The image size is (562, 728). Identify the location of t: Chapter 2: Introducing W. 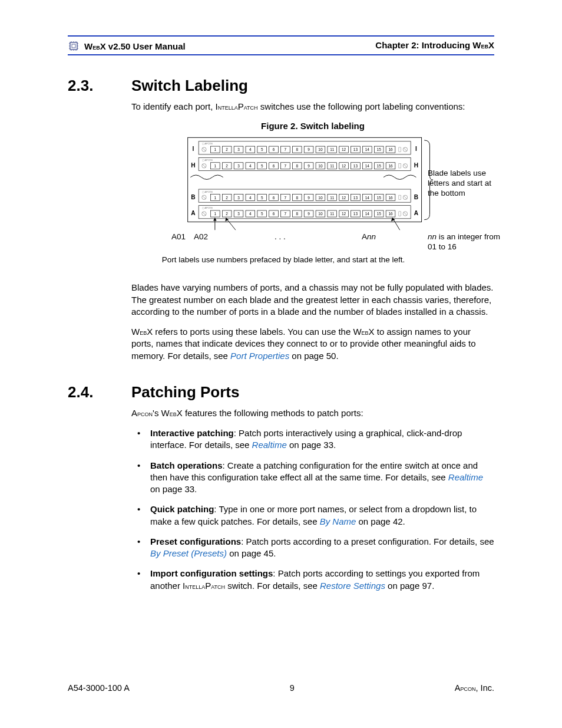
(428, 45).